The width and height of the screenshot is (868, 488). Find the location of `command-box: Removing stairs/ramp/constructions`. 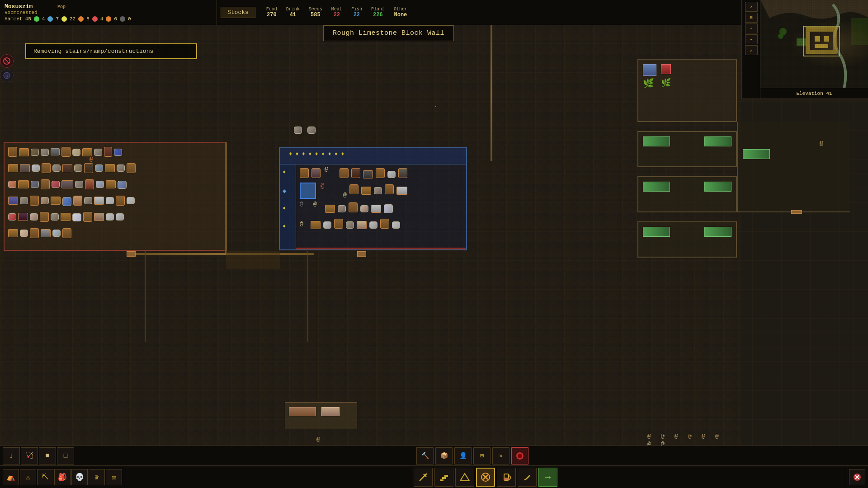

command-box: Removing stairs/ramp/constructions is located at coordinates (111, 52).